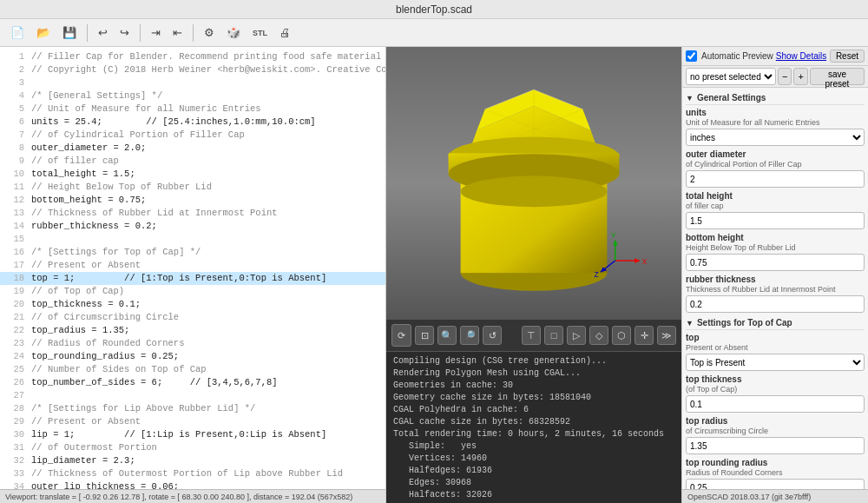 Image resolution: width=868 pixels, height=503 pixels. What do you see at coordinates (193, 136) in the screenshot?
I see `code-line: 7// of Cylindrical Portion of Filler Cap` at bounding box center [193, 136].